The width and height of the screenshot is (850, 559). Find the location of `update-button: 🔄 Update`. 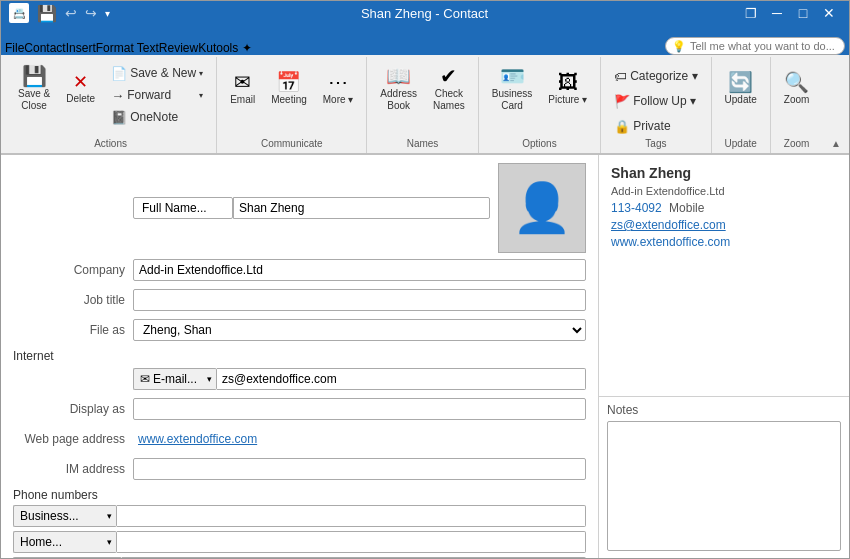

update-button: 🔄 Update is located at coordinates (741, 89).